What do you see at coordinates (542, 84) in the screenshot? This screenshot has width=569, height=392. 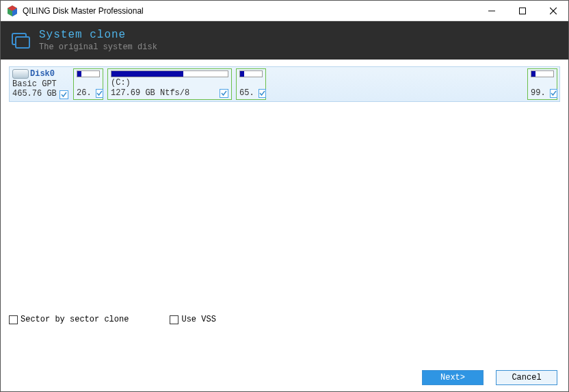 I see `partition-3: 99.` at bounding box center [542, 84].